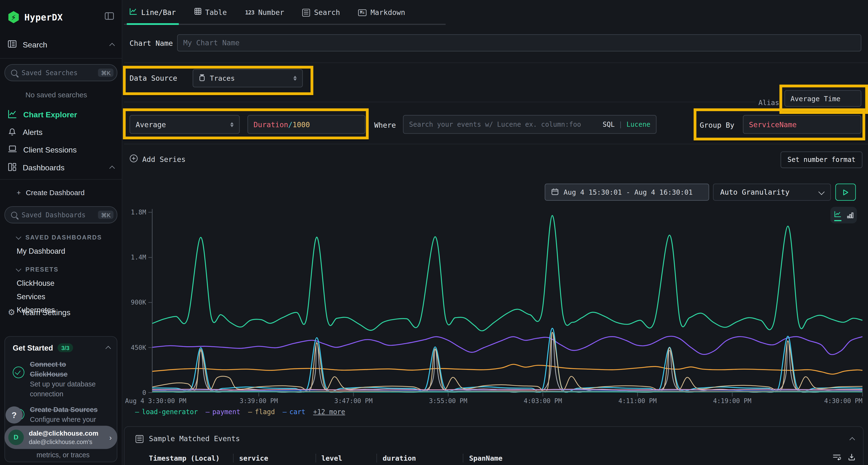  I want to click on saved-dashboards-field, so click(60, 215).